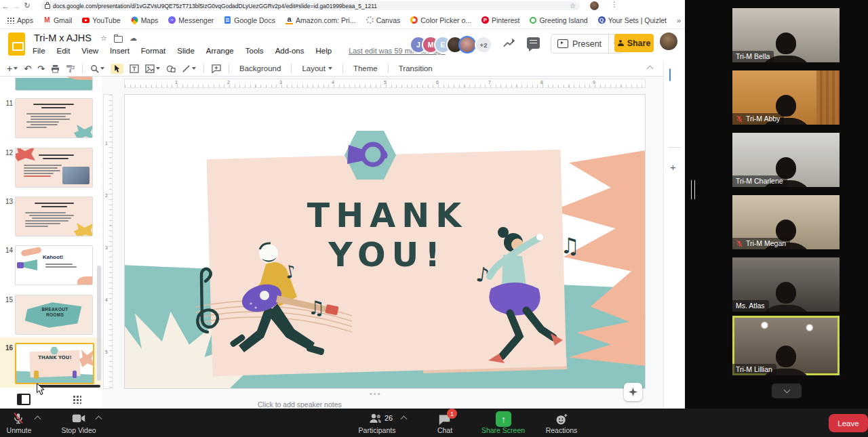 The width and height of the screenshot is (868, 437). What do you see at coordinates (77, 400) in the screenshot?
I see `grid-view-icon` at bounding box center [77, 400].